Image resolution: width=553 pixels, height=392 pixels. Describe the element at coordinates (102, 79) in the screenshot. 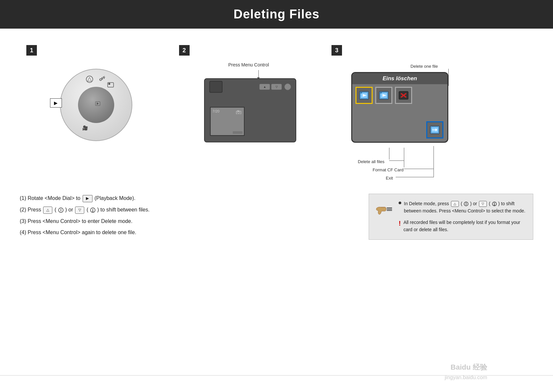

I see `svg-text: OFF` at that location.